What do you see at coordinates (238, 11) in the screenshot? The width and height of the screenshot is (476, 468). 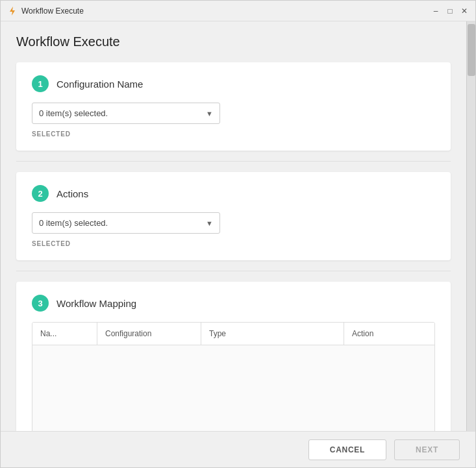 I see `title-bar: Workflow Execute – □ ✕` at bounding box center [238, 11].